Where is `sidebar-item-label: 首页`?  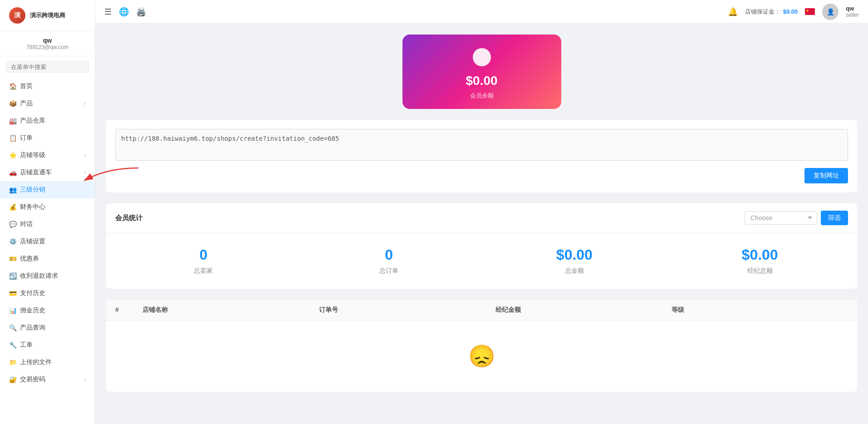
sidebar-item-label: 首页 is located at coordinates (26, 86).